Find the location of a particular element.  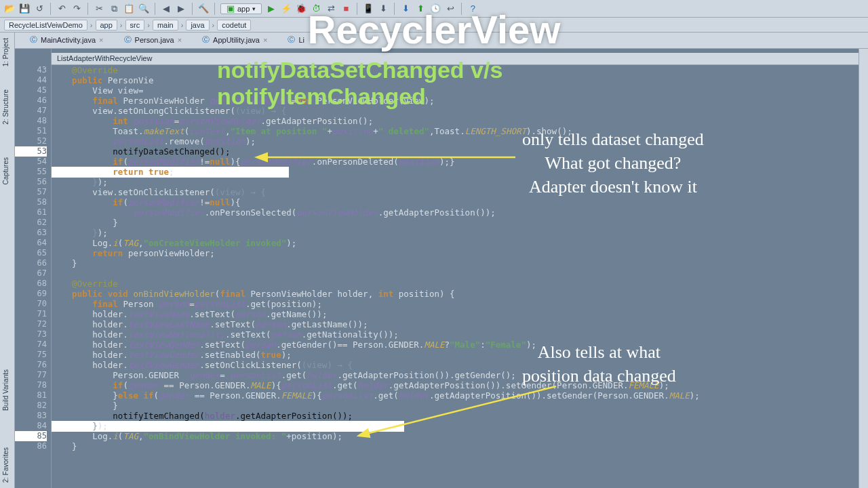

breadcrumb-item: src is located at coordinates (136, 25).